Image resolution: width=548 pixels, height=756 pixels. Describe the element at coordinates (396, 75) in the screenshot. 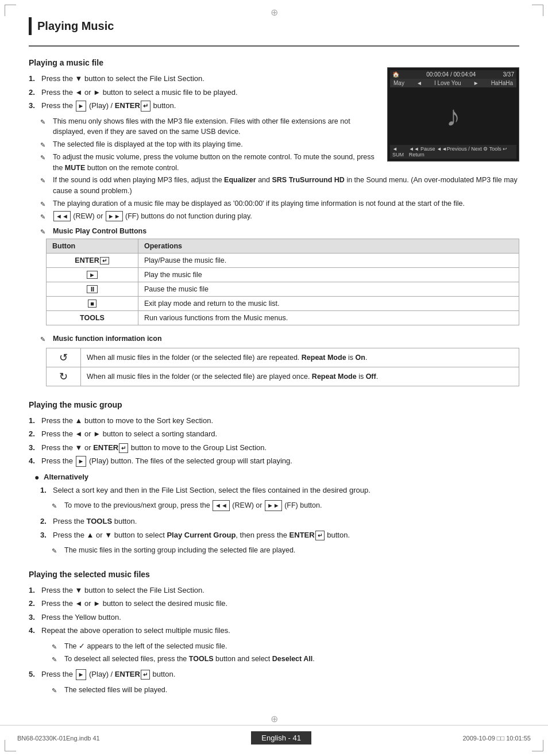

I see `player-home-icon: 🏠` at that location.